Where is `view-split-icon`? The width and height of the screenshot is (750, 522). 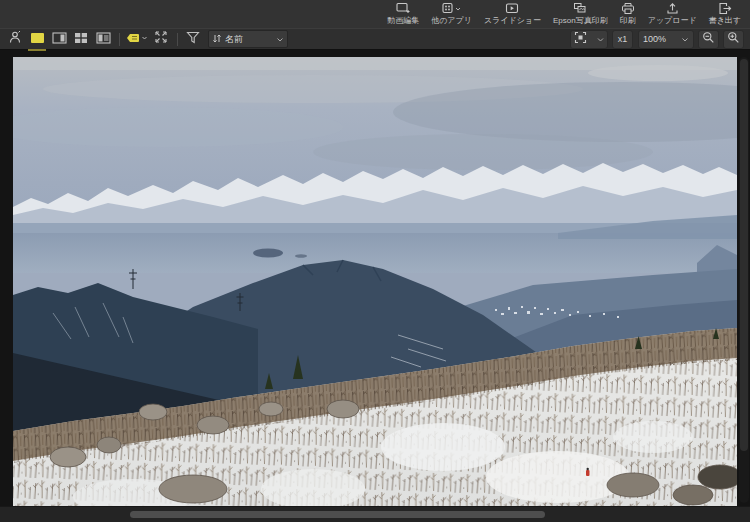
view-split-icon is located at coordinates (60, 39).